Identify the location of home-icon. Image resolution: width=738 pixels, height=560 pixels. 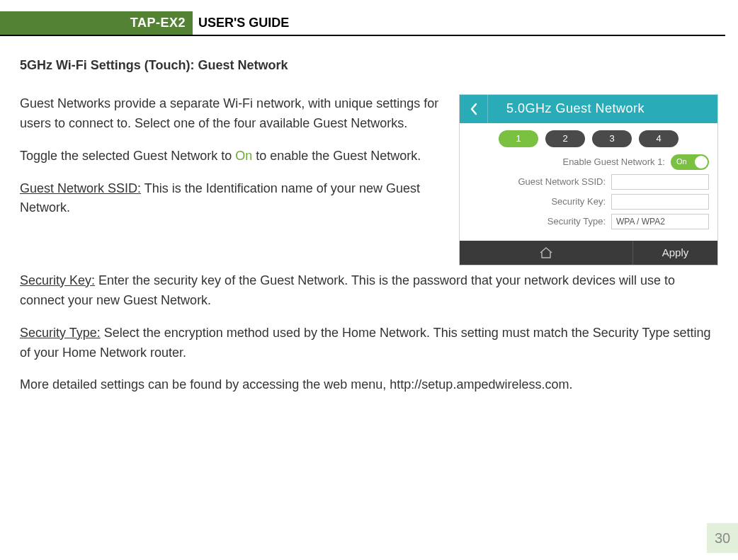
(546, 253).